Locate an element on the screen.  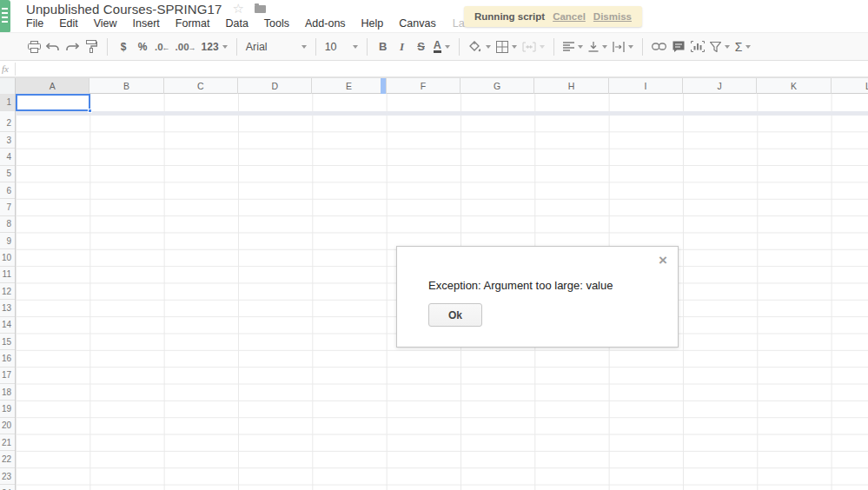
insert-chart-button is located at coordinates (698, 47).